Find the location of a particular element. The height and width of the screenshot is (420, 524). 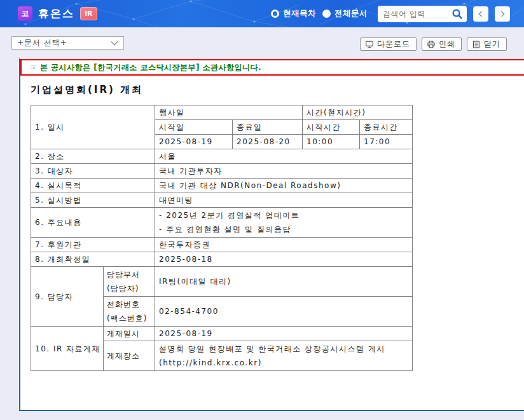

row7-label-cell: 7. 후원기관 is located at coordinates (93, 245).